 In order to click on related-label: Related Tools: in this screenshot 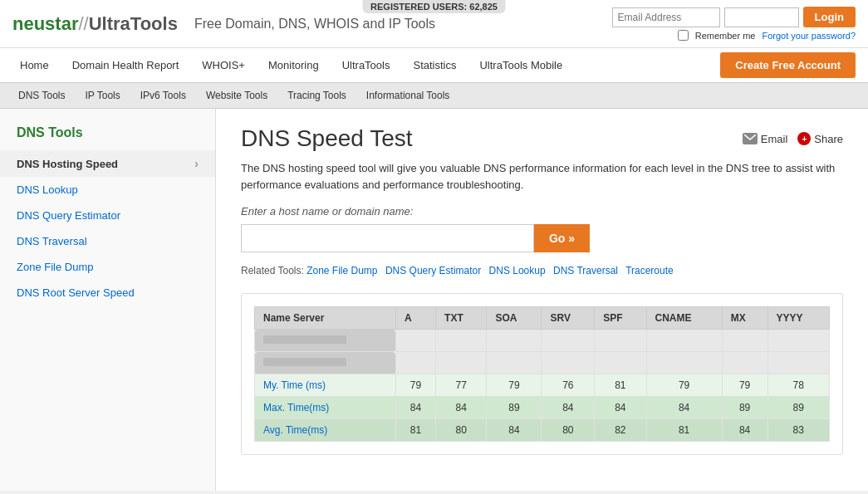, I will do `click(272, 271)`.